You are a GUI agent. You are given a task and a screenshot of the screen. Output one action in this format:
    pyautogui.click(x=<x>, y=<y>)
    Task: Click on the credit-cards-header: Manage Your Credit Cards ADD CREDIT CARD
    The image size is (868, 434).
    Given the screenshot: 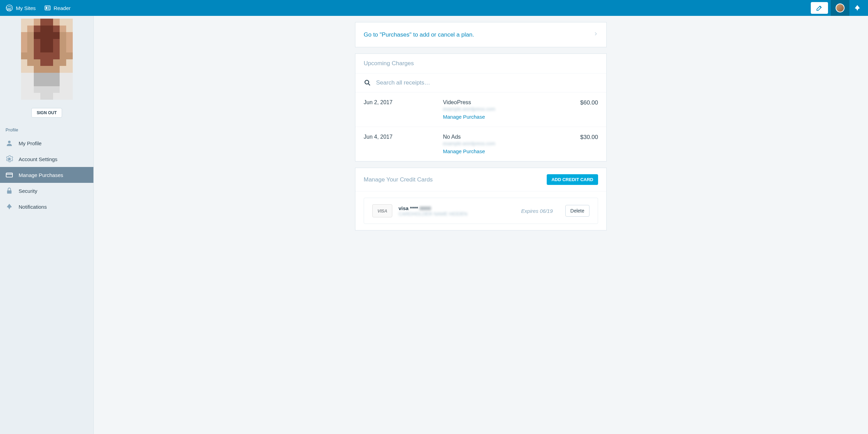 What is the action you would take?
    pyautogui.click(x=481, y=180)
    